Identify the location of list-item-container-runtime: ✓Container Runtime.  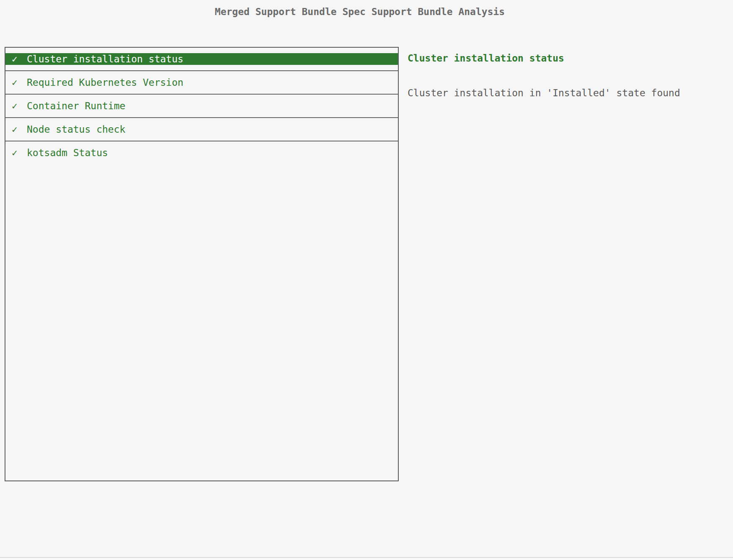
(202, 106).